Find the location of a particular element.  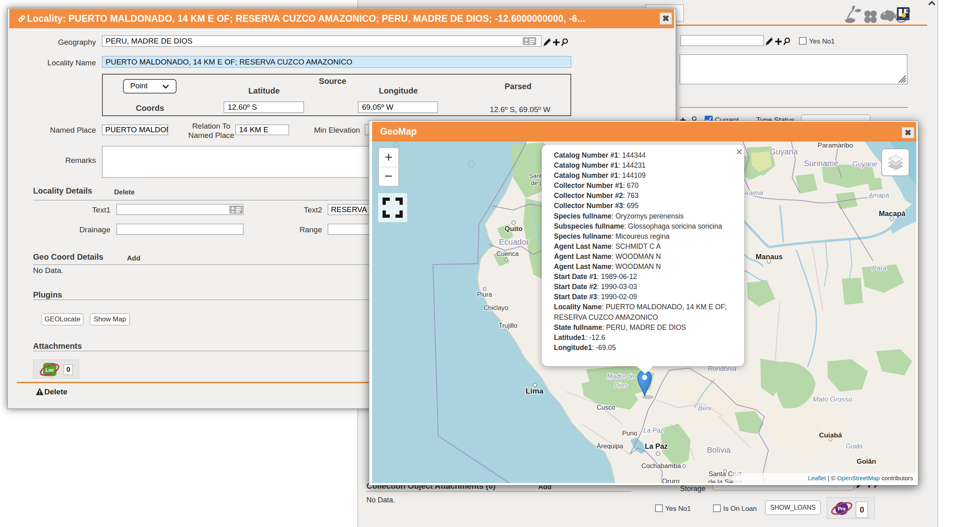

svg-text: M is located at coordinates (908, 11).